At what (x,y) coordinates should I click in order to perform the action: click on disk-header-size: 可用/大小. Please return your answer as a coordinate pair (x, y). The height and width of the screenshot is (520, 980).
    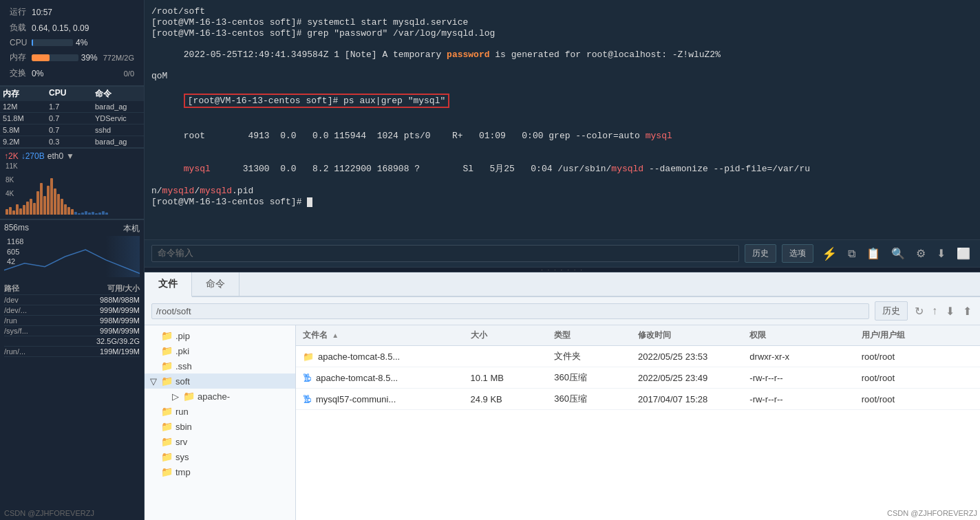
    Looking at the image, I should click on (124, 289).